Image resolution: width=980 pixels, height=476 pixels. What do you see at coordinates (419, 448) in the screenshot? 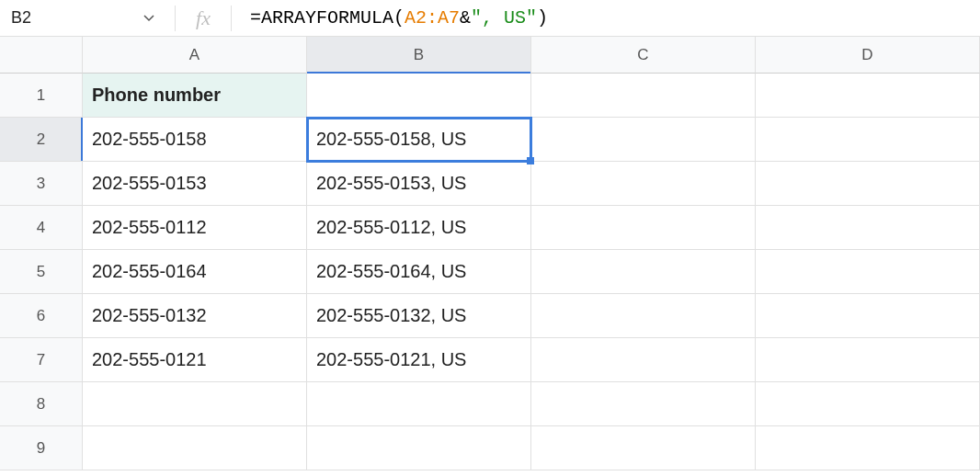
I see `cell-B9` at bounding box center [419, 448].